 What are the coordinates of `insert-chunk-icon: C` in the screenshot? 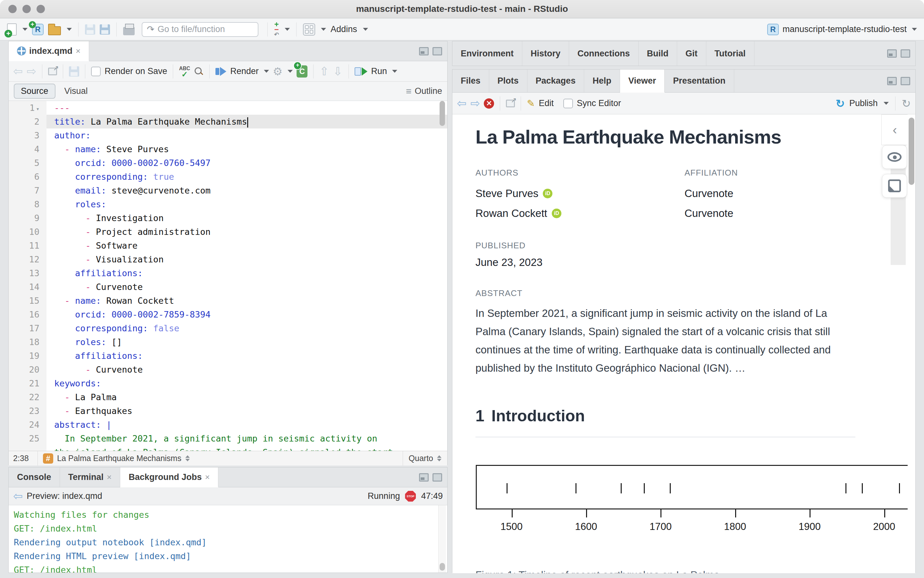 It's located at (302, 71).